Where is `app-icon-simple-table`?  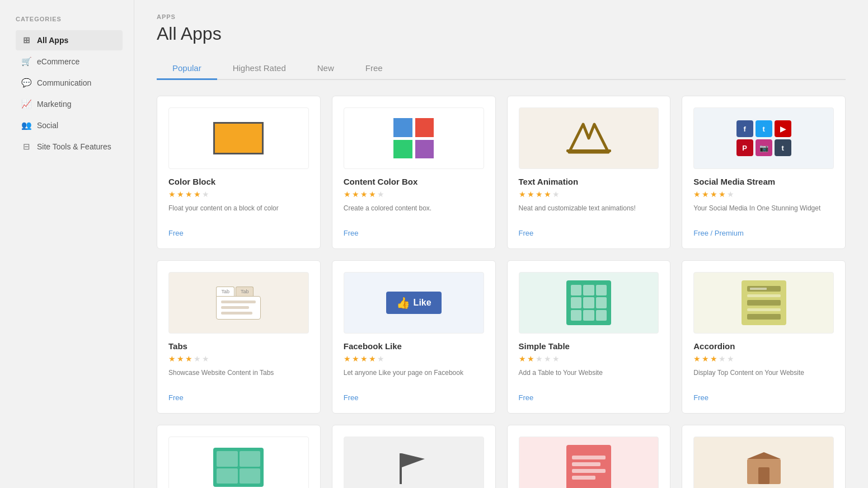
app-icon-simple-table is located at coordinates (589, 303).